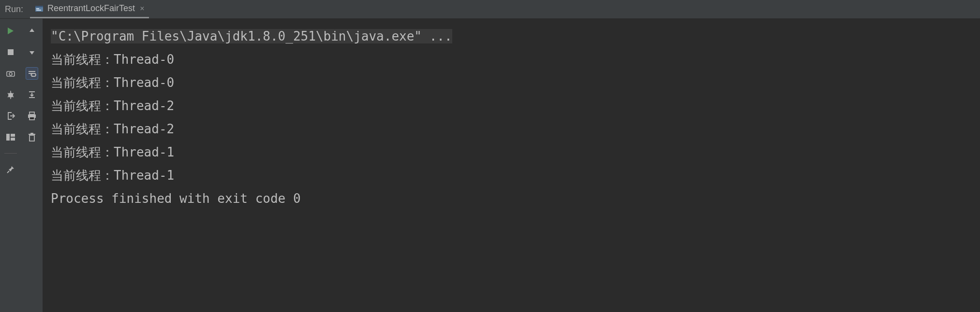 The height and width of the screenshot is (312, 980). Describe the element at coordinates (11, 165) in the screenshot. I see `run-actions-primary` at that location.